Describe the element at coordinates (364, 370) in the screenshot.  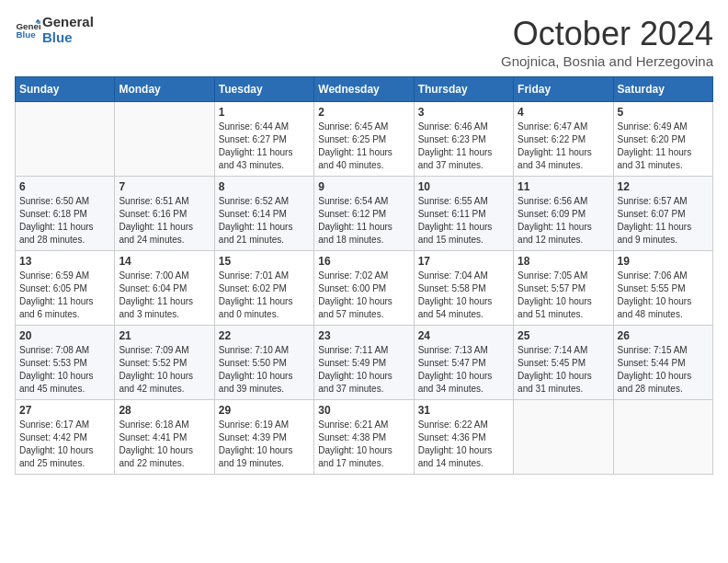
I see `day-info: Sunrise: 7:11 AMSunset: 5:49 PMDaylight:…` at that location.